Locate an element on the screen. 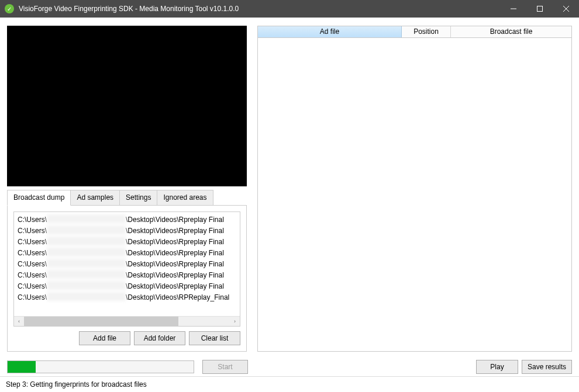 Image resolution: width=579 pixels, height=392 pixels. add-file-button: Add file is located at coordinates (105, 338).